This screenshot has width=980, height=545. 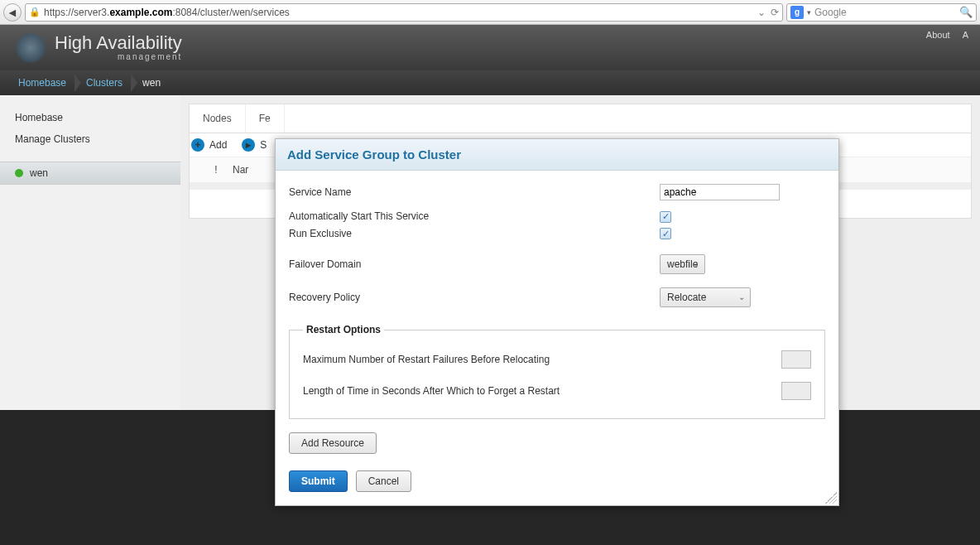 I want to click on plus-icon: +, so click(x=198, y=145).